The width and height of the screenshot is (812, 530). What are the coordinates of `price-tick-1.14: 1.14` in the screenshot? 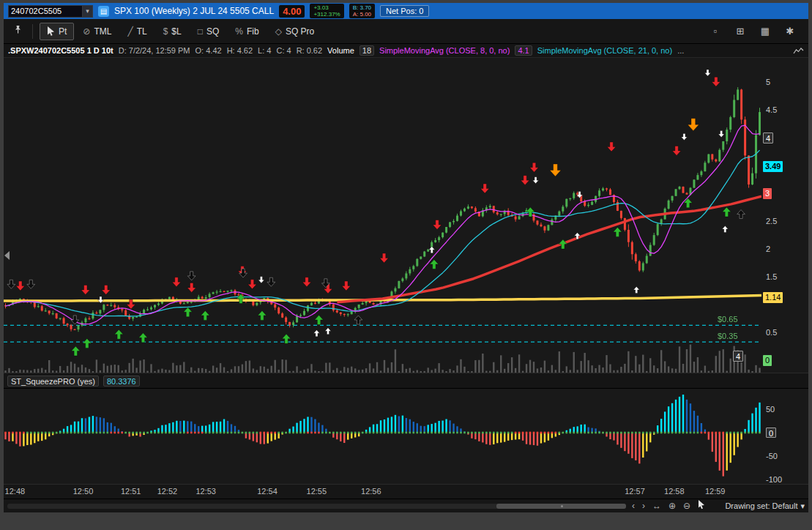 It's located at (773, 297).